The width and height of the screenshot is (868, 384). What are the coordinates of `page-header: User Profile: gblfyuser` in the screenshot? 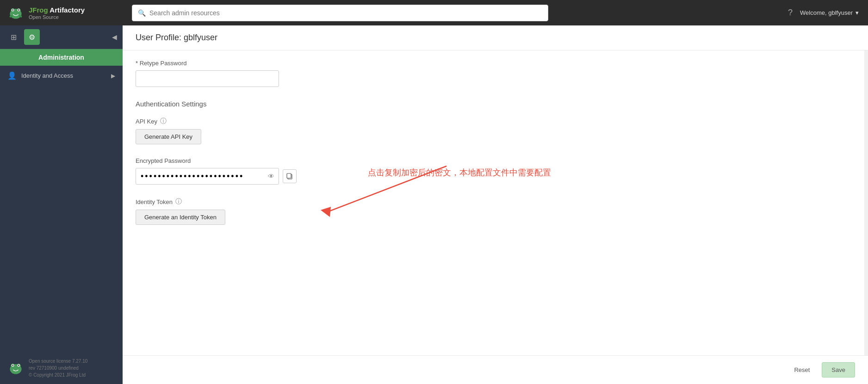 It's located at (495, 38).